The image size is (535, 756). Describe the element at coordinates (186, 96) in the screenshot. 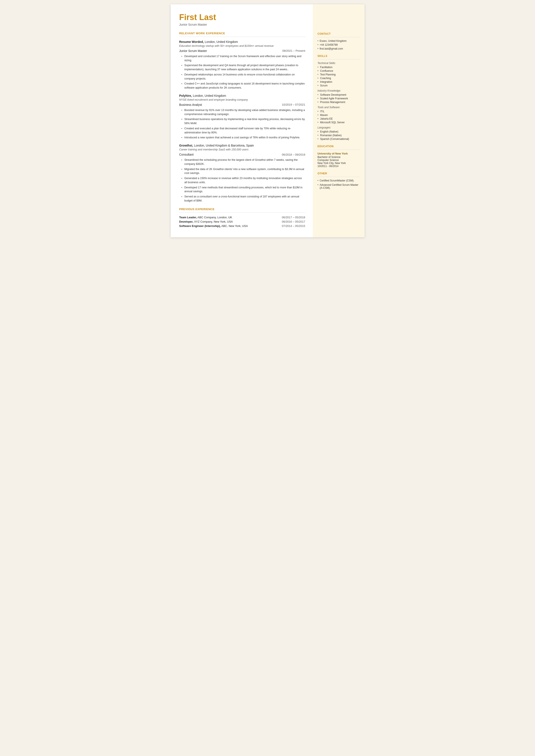

I see `job-2-company-name: Polyhire,` at that location.